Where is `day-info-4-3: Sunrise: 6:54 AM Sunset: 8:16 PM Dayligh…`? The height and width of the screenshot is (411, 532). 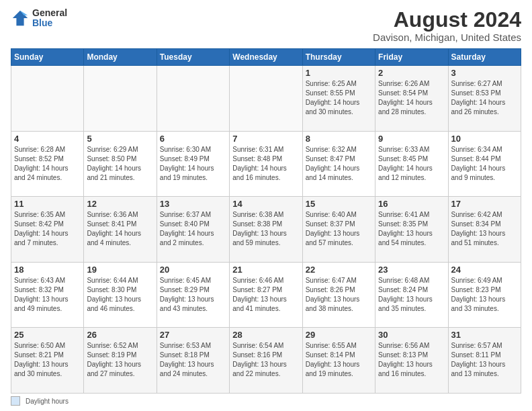 day-info-4-3: Sunrise: 6:54 AM Sunset: 8:16 PM Dayligh… is located at coordinates (266, 360).